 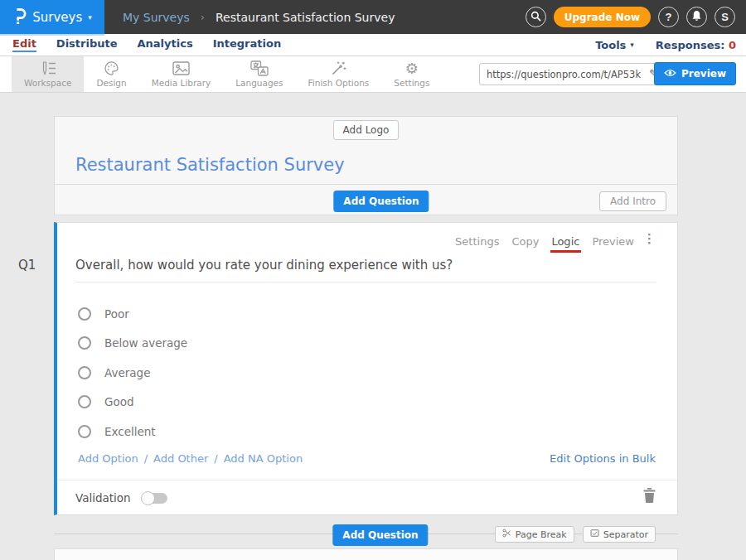 I want to click on preview-button: Preview, so click(x=695, y=74).